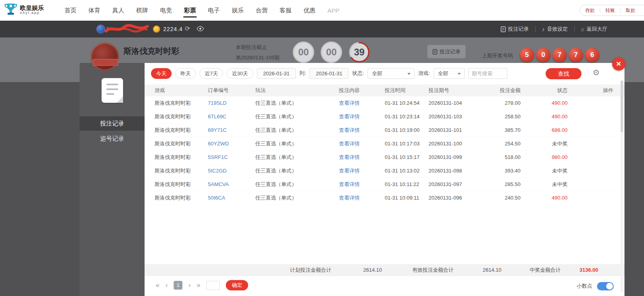 This screenshot has width=644, height=296. I want to click on modal-scrollbar, so click(622, 186).